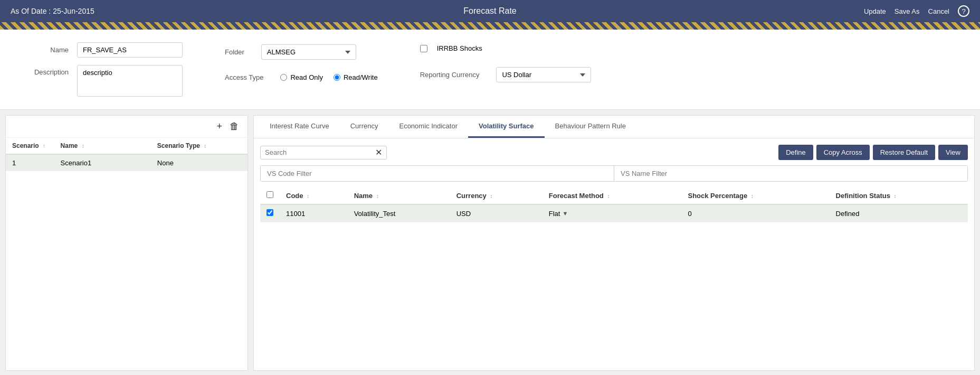  I want to click on row-shock-percentage: 0, so click(755, 213).